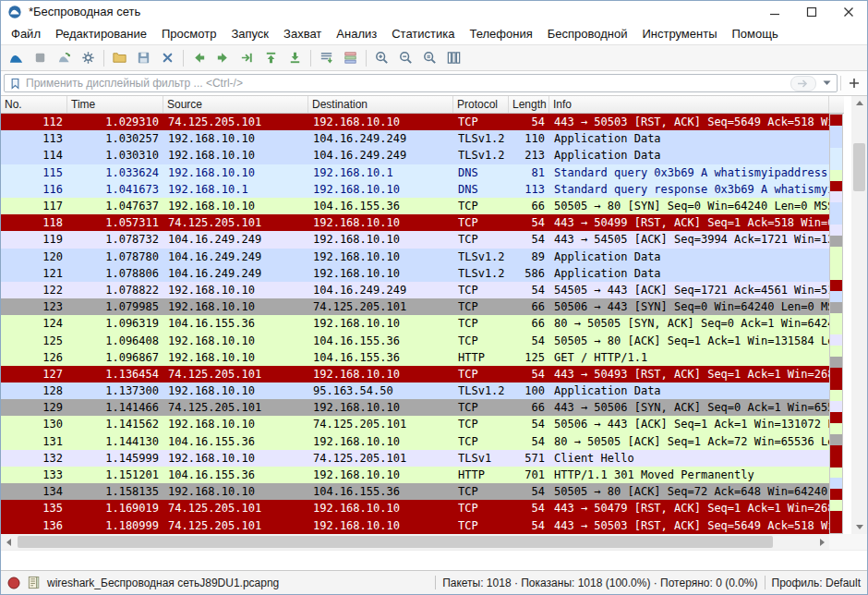 Image resolution: width=868 pixels, height=595 pixels. I want to click on menu-item-2: Редактирование, so click(102, 33).